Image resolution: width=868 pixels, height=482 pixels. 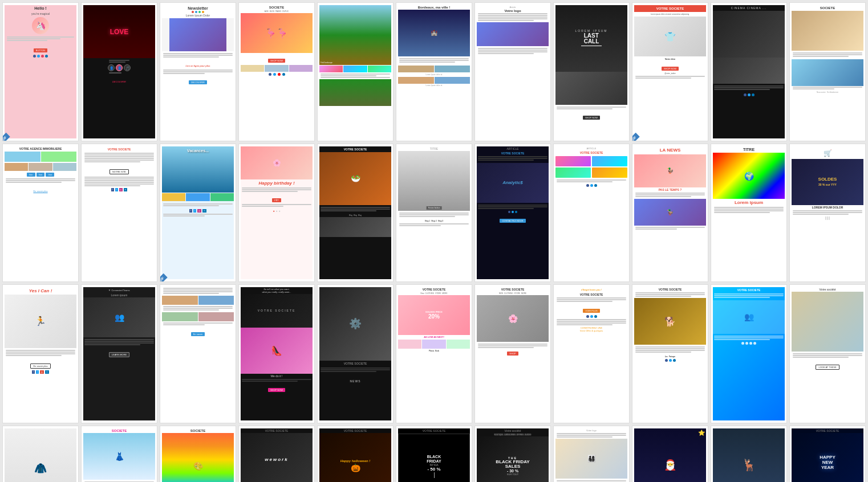 What do you see at coordinates (355, 354) in the screenshot?
I see `template-card: ⚙️ VOTRE SOCIETE News` at bounding box center [355, 354].